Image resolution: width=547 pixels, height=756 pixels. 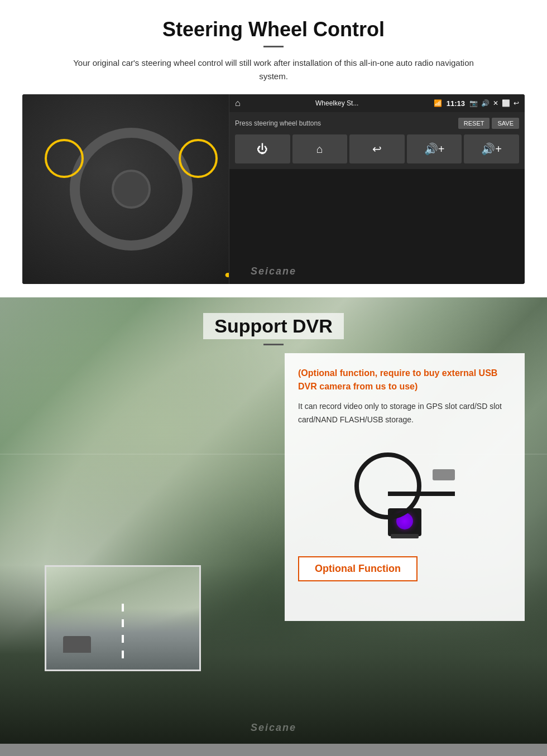 What do you see at coordinates (274, 325) in the screenshot?
I see `dvr-title-container: Support DVR` at bounding box center [274, 325].